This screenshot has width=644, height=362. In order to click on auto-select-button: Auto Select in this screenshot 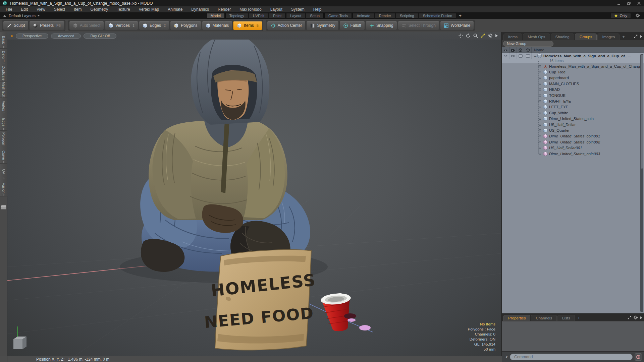, I will do `click(87, 25)`.